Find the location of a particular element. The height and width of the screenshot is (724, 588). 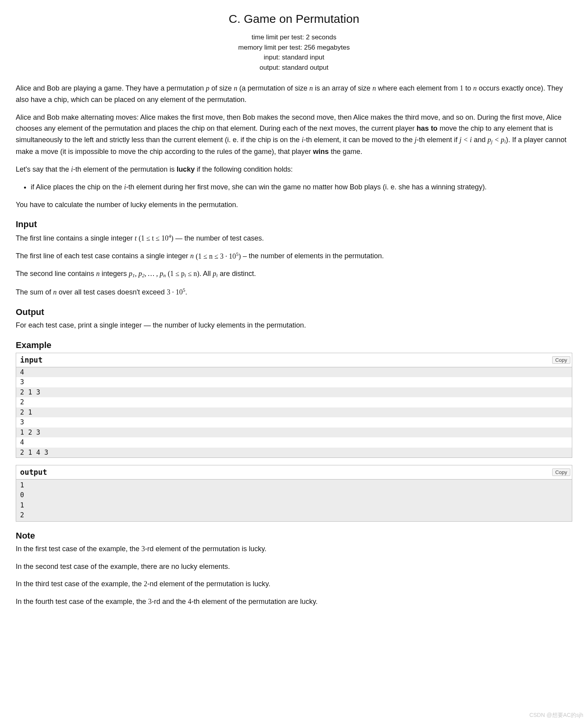

copy-input-button: Copy is located at coordinates (561, 360).